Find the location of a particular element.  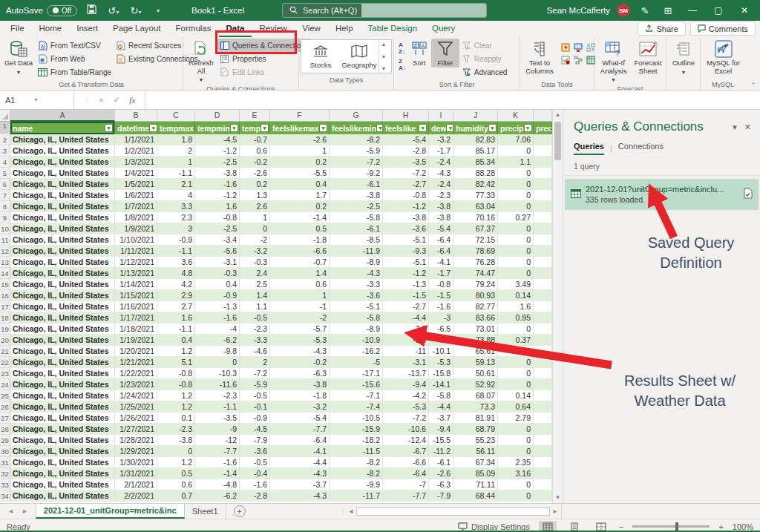

cell: -5.3 is located at coordinates (441, 362).